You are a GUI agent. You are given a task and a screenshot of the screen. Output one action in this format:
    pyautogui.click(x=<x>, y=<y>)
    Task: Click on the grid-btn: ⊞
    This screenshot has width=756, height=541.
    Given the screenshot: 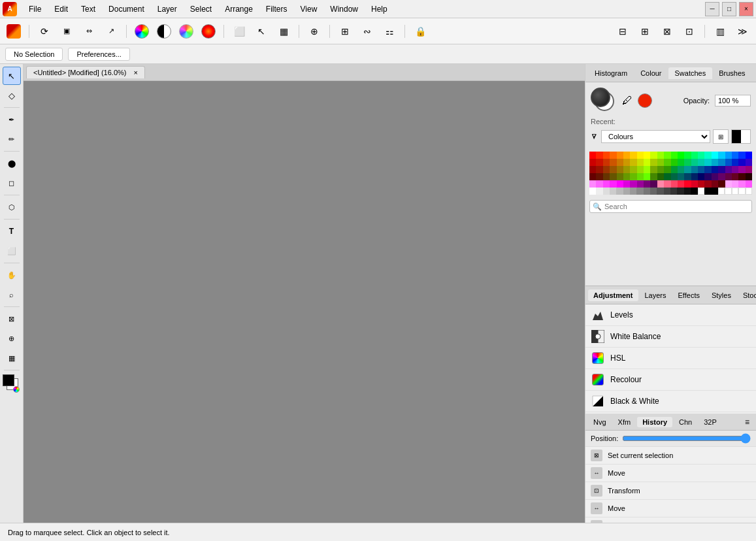 What is the action you would take?
    pyautogui.click(x=345, y=31)
    